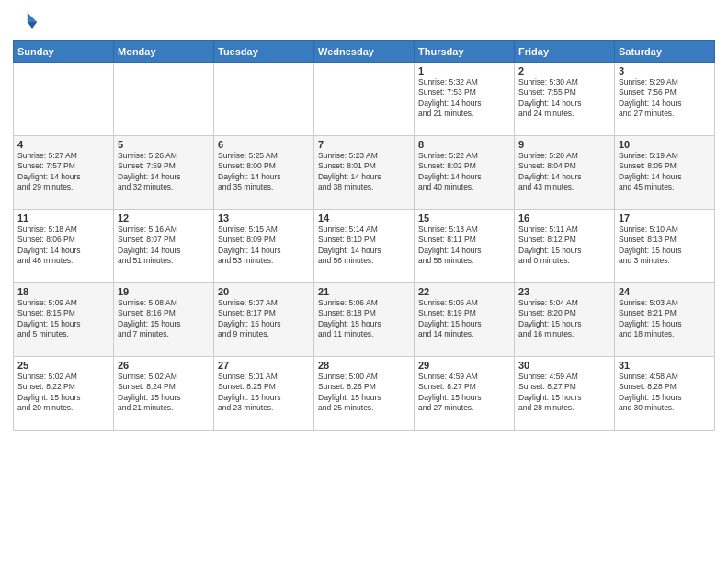  What do you see at coordinates (164, 292) in the screenshot?
I see `day-number: 19` at bounding box center [164, 292].